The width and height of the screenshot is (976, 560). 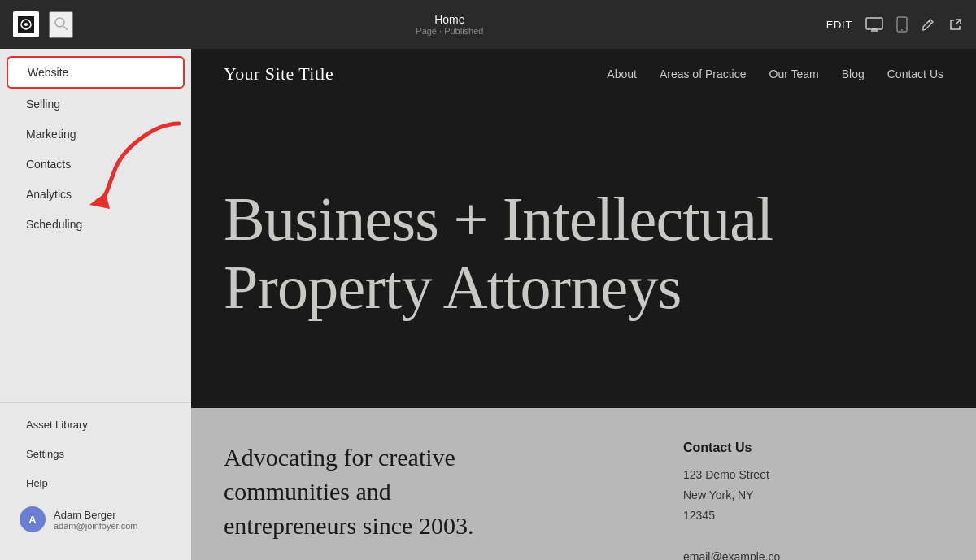 What do you see at coordinates (449, 31) in the screenshot?
I see `page-status: Page · Published` at bounding box center [449, 31].